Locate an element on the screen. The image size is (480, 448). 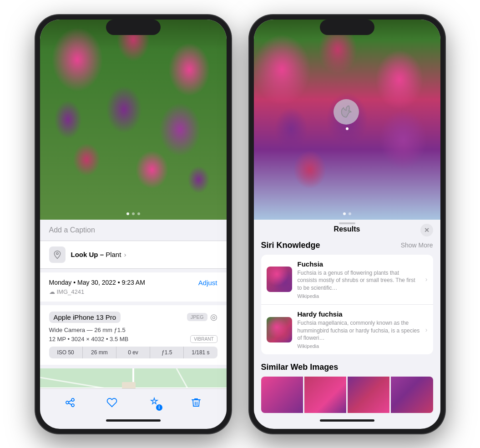
fuchsia-desc: Fuchsia is a genus of flowering plants t… is located at coordinates (359, 281).